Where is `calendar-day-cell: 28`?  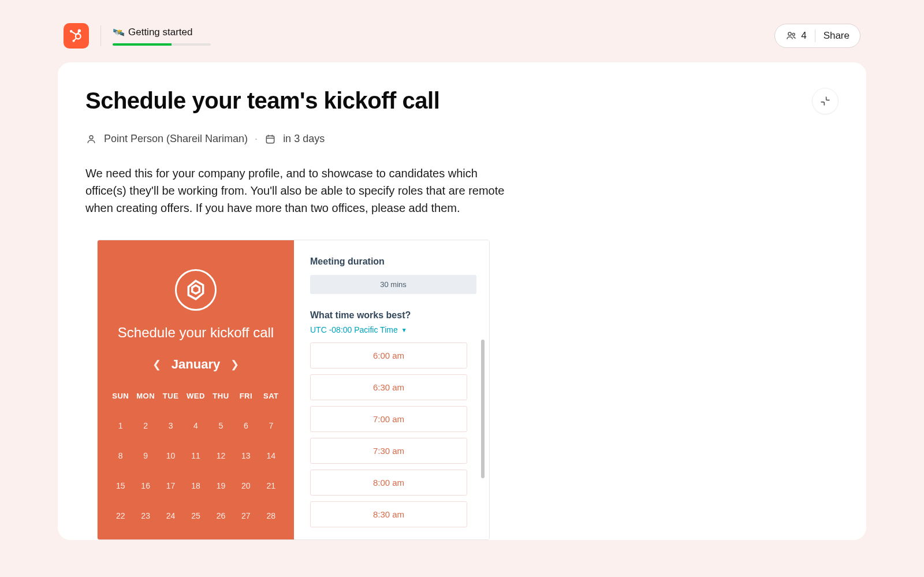
calendar-day-cell: 28 is located at coordinates (271, 516).